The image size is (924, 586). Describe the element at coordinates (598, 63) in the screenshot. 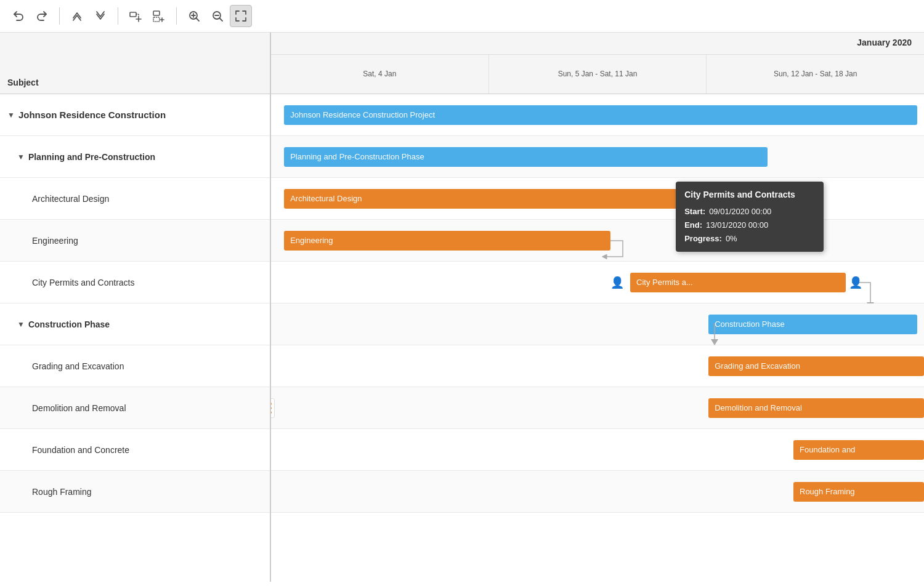

I see `chart-header: January 2020 Sat, 4 Jan Sun, 5 Jan - Sat…` at that location.